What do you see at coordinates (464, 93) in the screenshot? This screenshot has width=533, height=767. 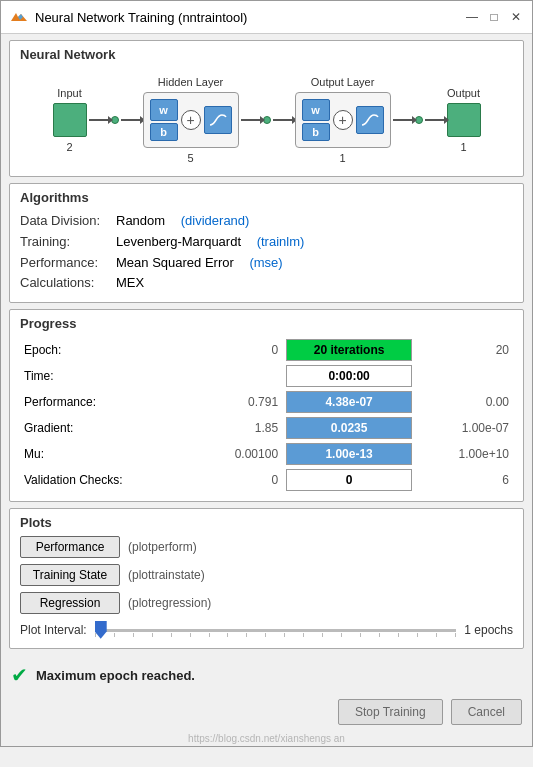 I see `output-label: Output` at bounding box center [464, 93].